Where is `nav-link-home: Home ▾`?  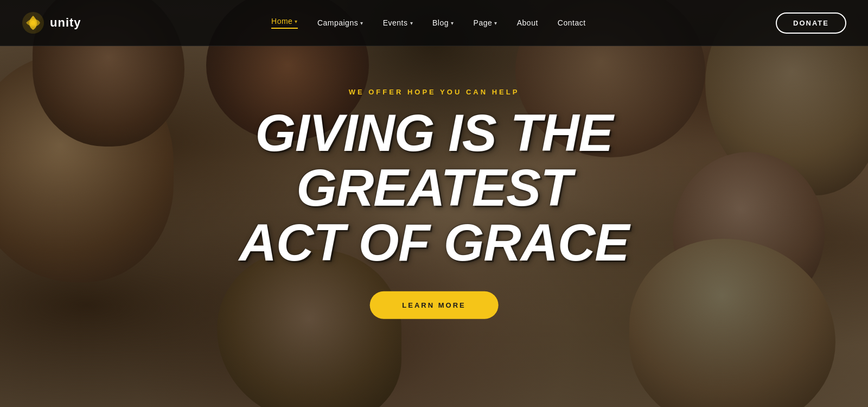 nav-link-home: Home ▾ is located at coordinates (284, 23).